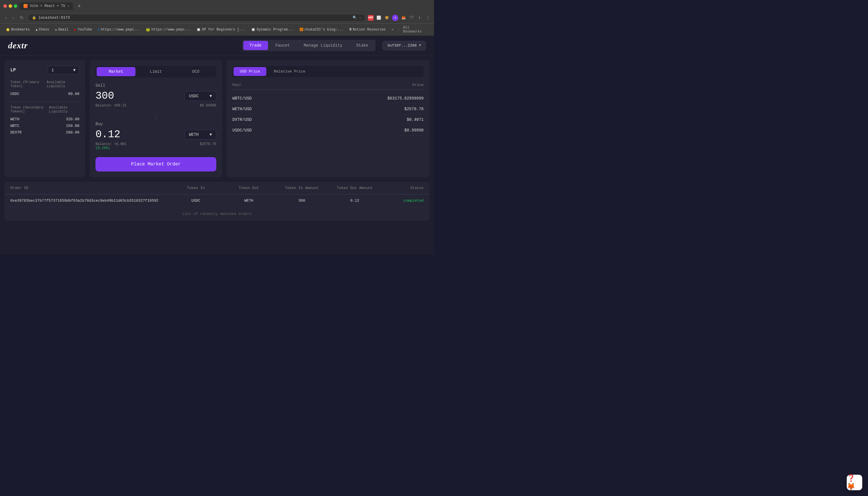 The height and width of the screenshot is (496, 868). Describe the element at coordinates (250, 72) in the screenshot. I see `price-tab-usd: USD Price` at that location.